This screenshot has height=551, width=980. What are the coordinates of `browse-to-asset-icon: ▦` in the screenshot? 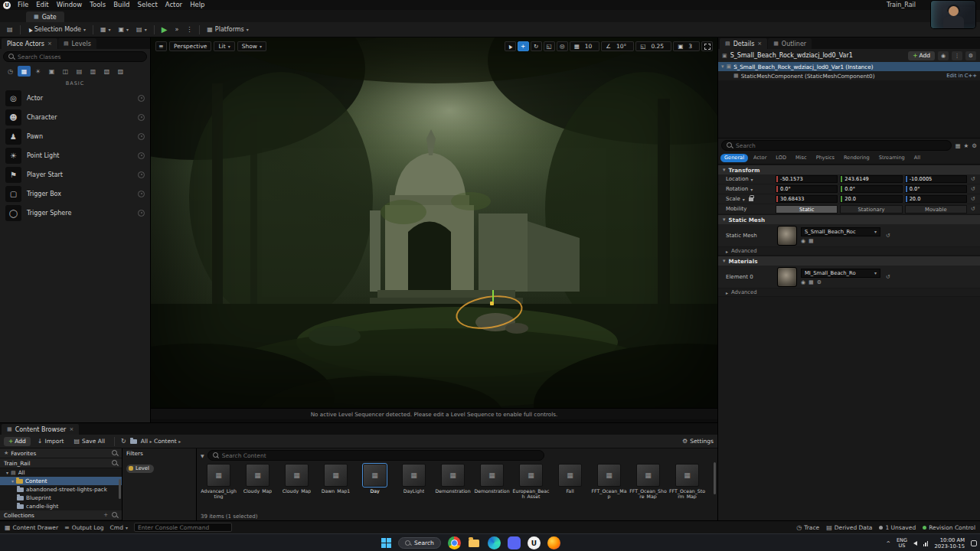 It's located at (812, 282).